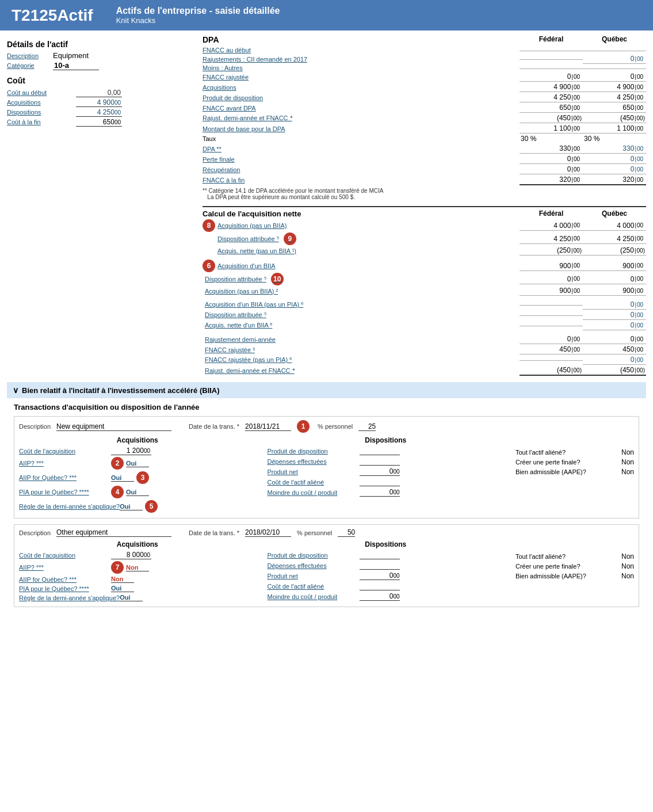 The image size is (653, 812). Describe the element at coordinates (380, 482) in the screenshot. I see `disp-cout-aliene-value` at that location.